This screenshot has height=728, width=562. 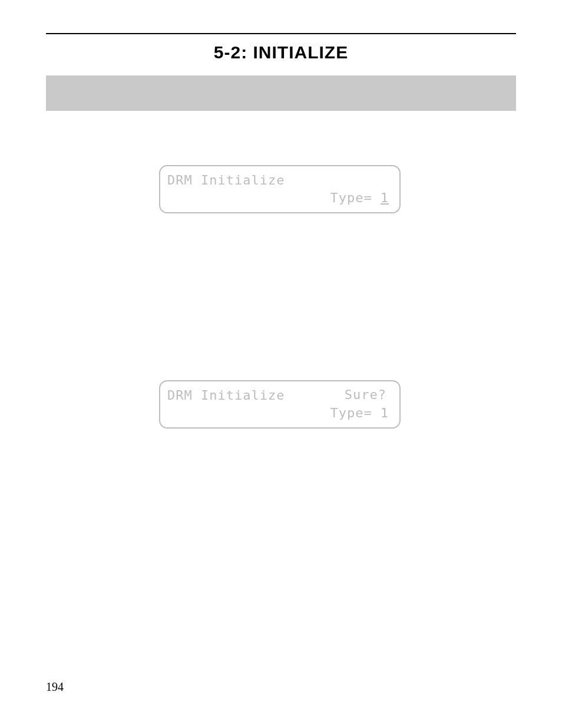 I want to click on lcd-display-2: DRM Initialize Sure? Type= 1, so click(x=280, y=404).